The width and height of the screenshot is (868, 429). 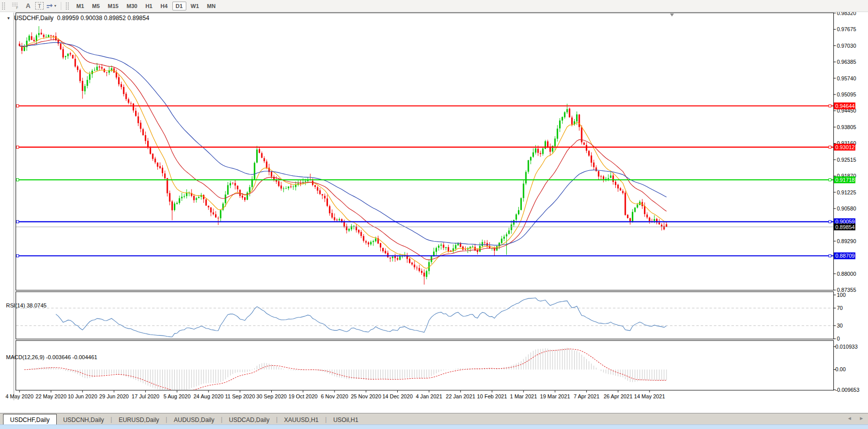 I want to click on text-box-icon: T, so click(x=39, y=6).